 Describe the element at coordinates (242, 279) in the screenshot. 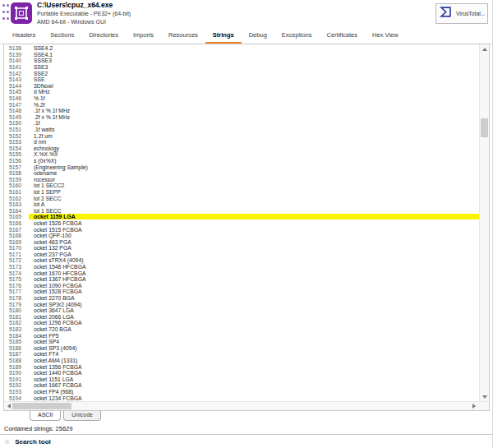

I see `string-row: 5175ocket 1367 HFCBGA` at that location.